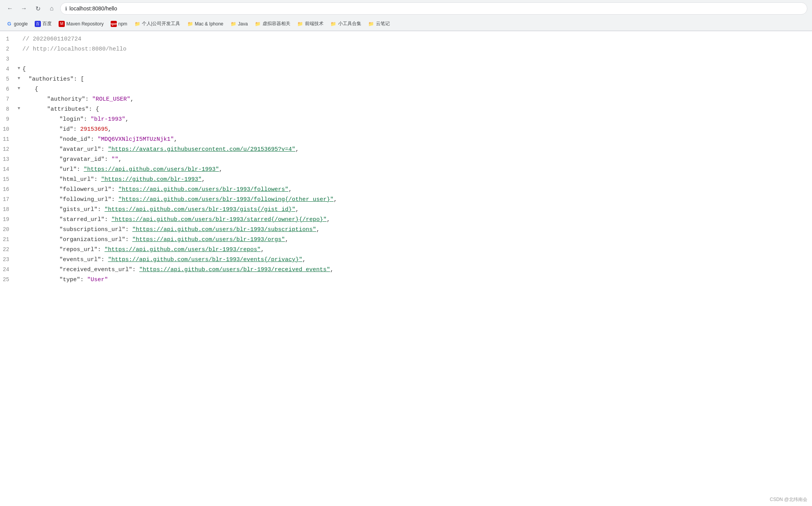 This screenshot has height=506, width=812. What do you see at coordinates (8, 119) in the screenshot?
I see `line-num-9: 9` at bounding box center [8, 119].